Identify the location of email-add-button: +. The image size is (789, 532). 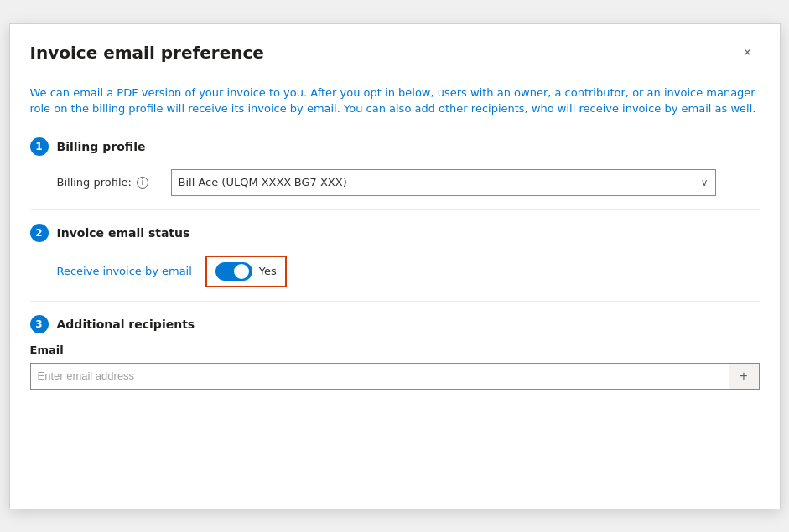
(745, 376).